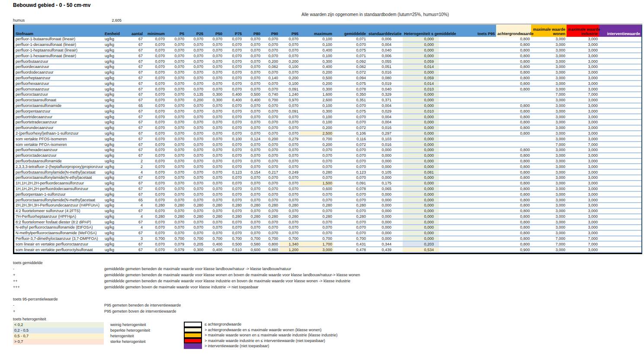 This screenshot has height=355, width=644. Describe the element at coordinates (385, 89) in the screenshot. I see `cell-sd: 0,040` at that location.